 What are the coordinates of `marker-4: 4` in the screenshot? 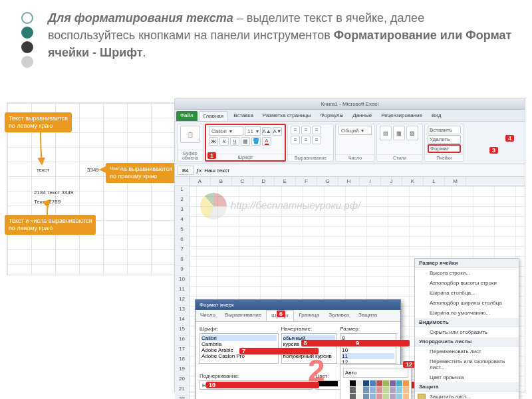 It's located at (509, 138).